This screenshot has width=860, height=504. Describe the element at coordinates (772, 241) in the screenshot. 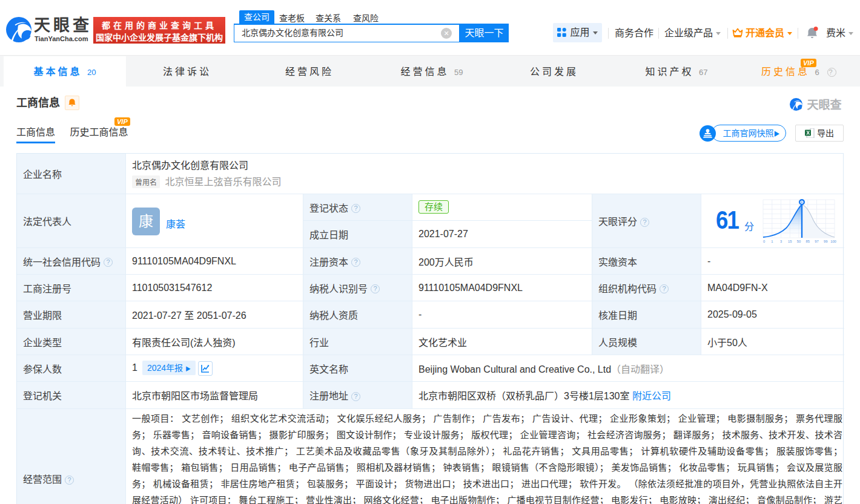

I see `svg-text: 1` at that location.